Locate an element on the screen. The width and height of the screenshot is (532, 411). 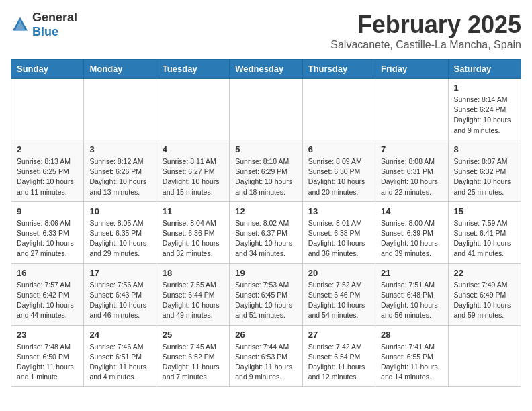
day-number: 22 is located at coordinates (485, 273).